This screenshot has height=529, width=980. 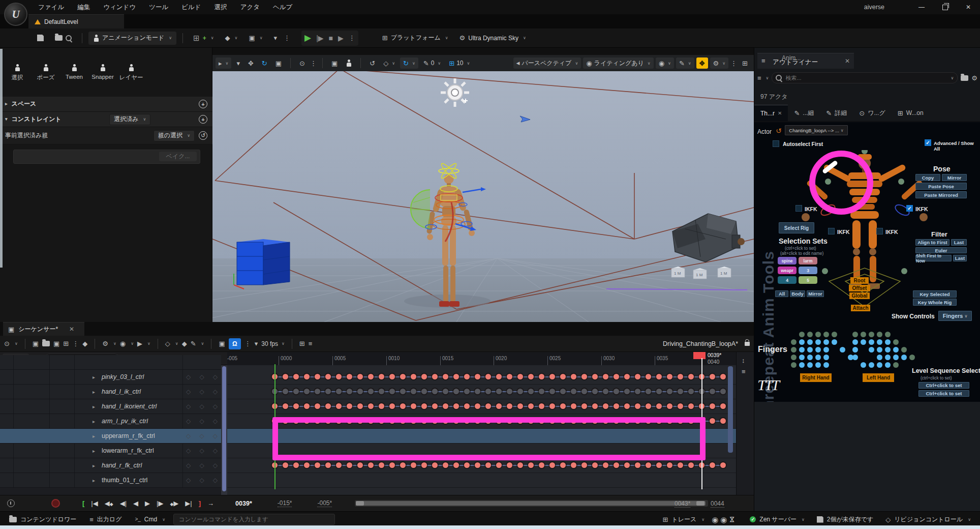 What do you see at coordinates (389, 63) in the screenshot?
I see `spline-dropdown: ◇∨` at bounding box center [389, 63].